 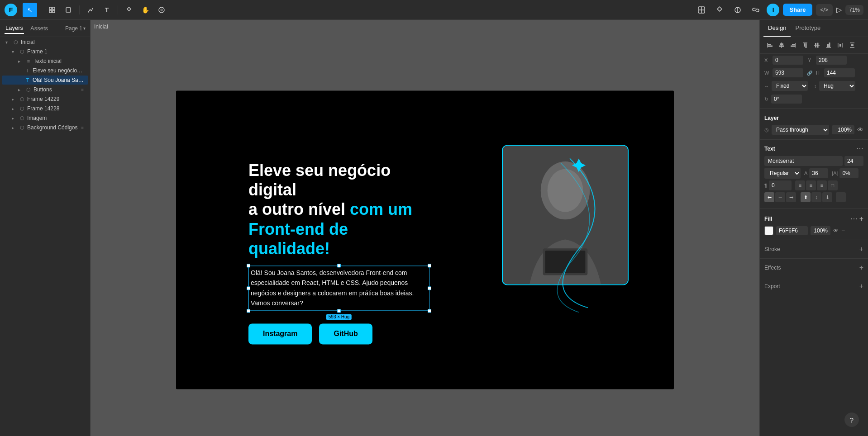 I want to click on resize-handle-br, so click(x=429, y=311).